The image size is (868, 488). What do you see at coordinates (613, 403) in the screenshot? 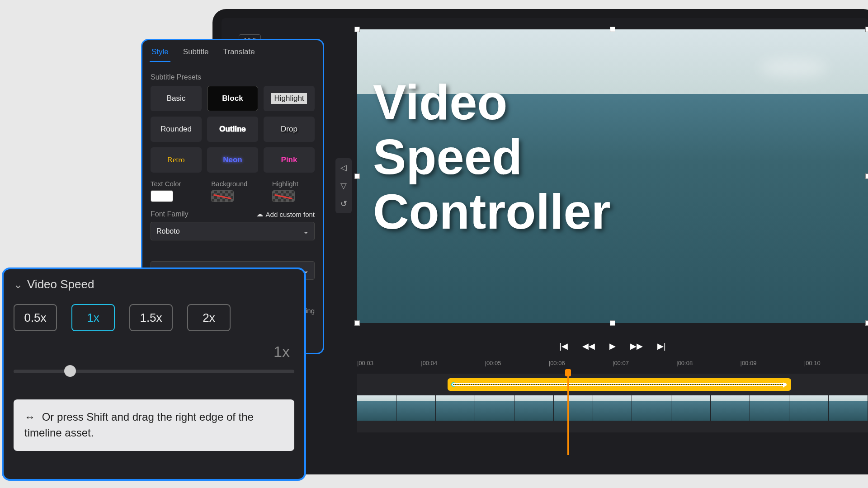
I see `timeline-track` at bounding box center [613, 403].